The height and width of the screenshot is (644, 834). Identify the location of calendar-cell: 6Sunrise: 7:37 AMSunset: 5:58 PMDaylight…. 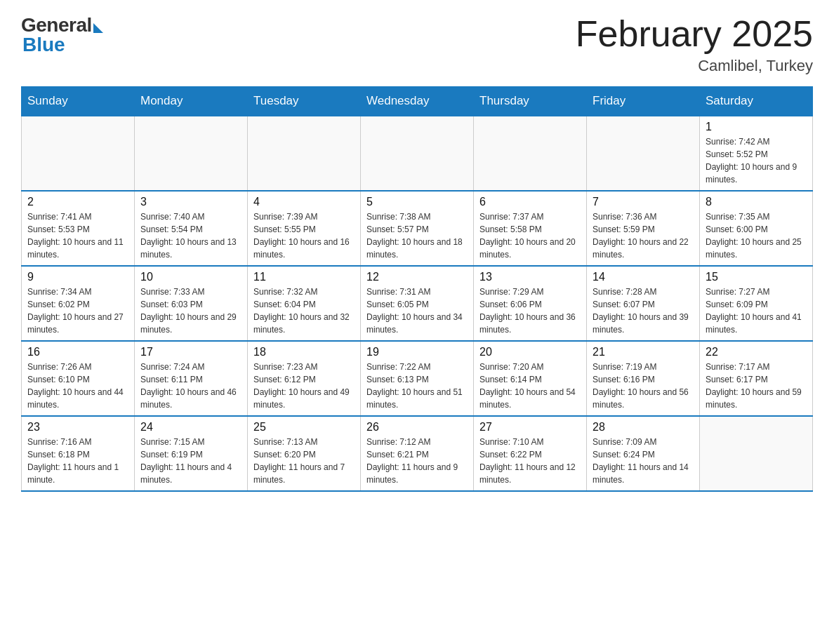
(531, 229).